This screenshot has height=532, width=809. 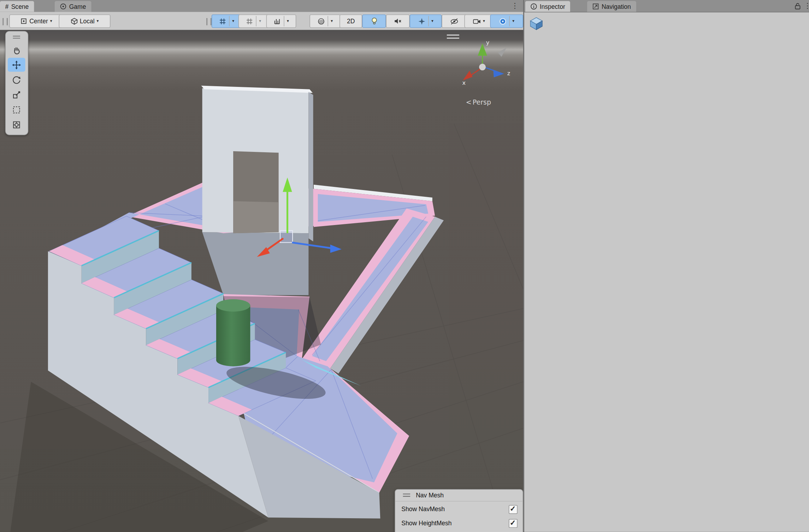 I want to click on snap-grid-icon, so click(x=249, y=21).